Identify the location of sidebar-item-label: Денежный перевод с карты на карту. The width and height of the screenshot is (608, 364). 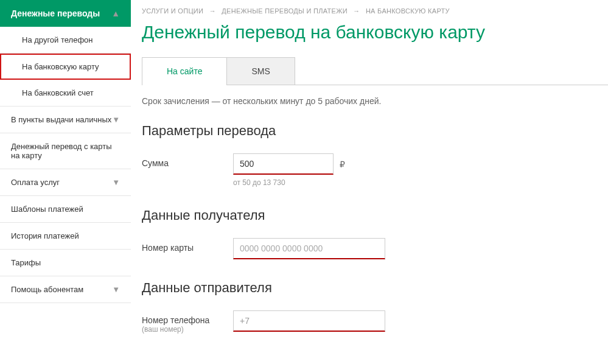
(66, 151).